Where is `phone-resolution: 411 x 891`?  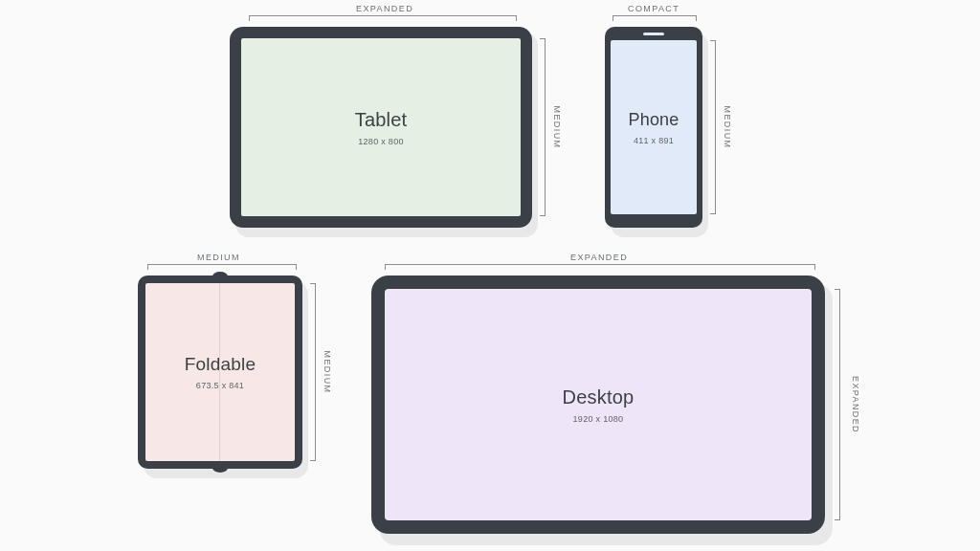
phone-resolution: 411 x 891 is located at coordinates (654, 141).